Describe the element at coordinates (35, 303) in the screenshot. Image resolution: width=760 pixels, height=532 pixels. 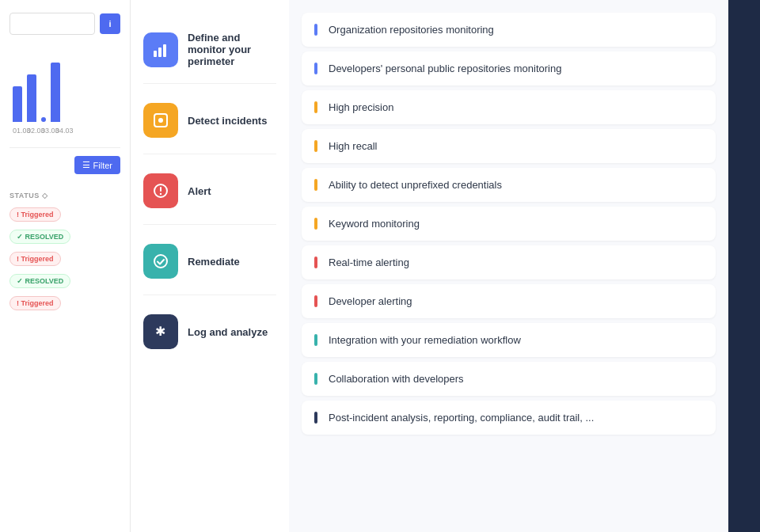
I see `status-badge-5: ! Triggered` at that location.